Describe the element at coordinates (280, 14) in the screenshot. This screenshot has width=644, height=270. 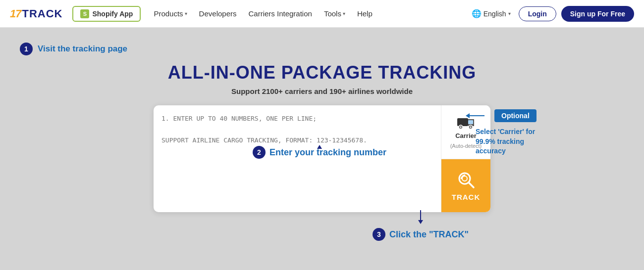
I see `nav-carriers-integration: Carriers Integration` at that location.